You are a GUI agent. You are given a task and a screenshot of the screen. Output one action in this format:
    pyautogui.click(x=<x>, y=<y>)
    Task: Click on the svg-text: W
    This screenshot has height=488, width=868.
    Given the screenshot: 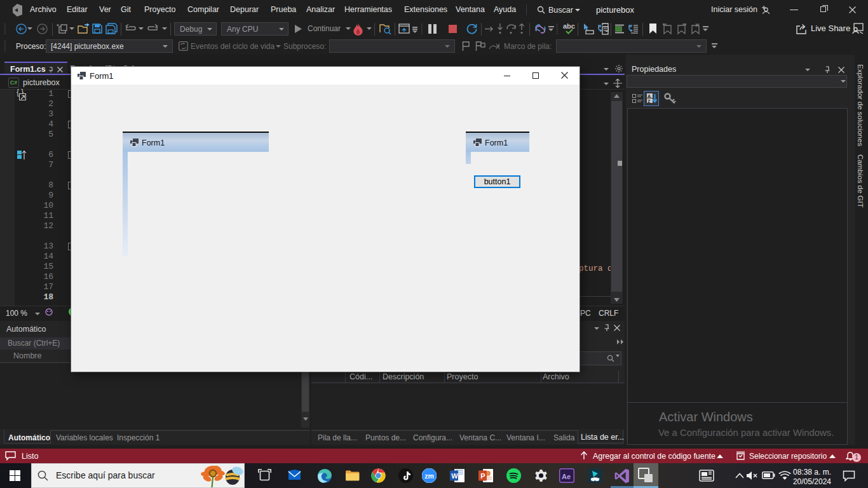 What is the action you would take?
    pyautogui.click(x=455, y=476)
    